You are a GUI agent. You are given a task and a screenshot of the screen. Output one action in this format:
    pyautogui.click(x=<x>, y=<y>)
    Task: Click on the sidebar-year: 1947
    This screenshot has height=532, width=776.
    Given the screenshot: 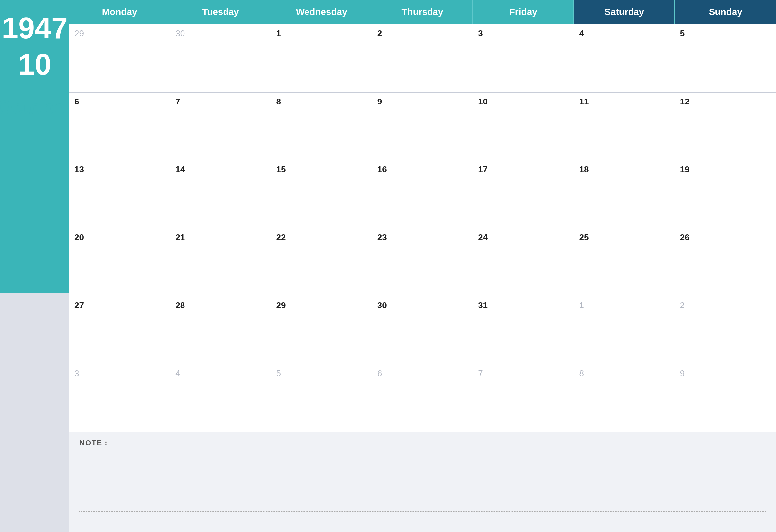 What is the action you would take?
    pyautogui.click(x=35, y=28)
    